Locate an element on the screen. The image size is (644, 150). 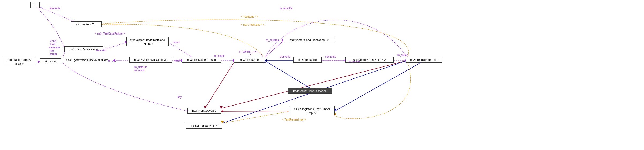
label-m-runner: m_runner is located at coordinates (355, 62).